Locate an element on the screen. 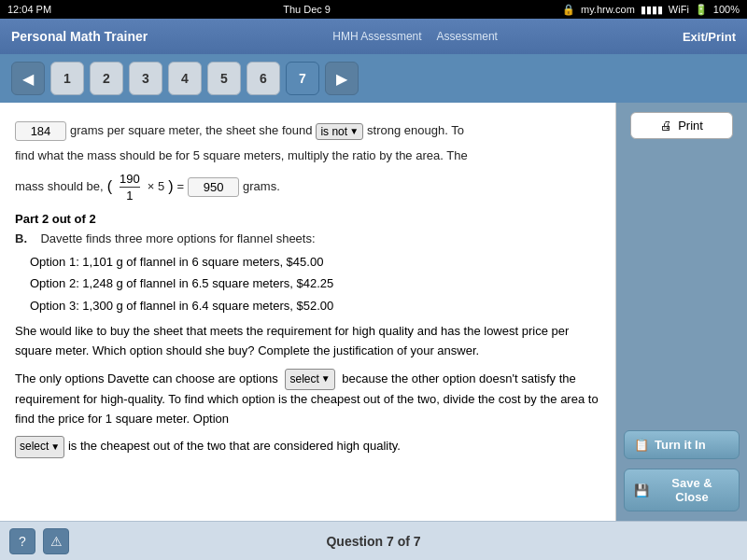 This screenshot has width=747, height=560. dropdown-select-1-arrow: ▼ is located at coordinates (326, 379).